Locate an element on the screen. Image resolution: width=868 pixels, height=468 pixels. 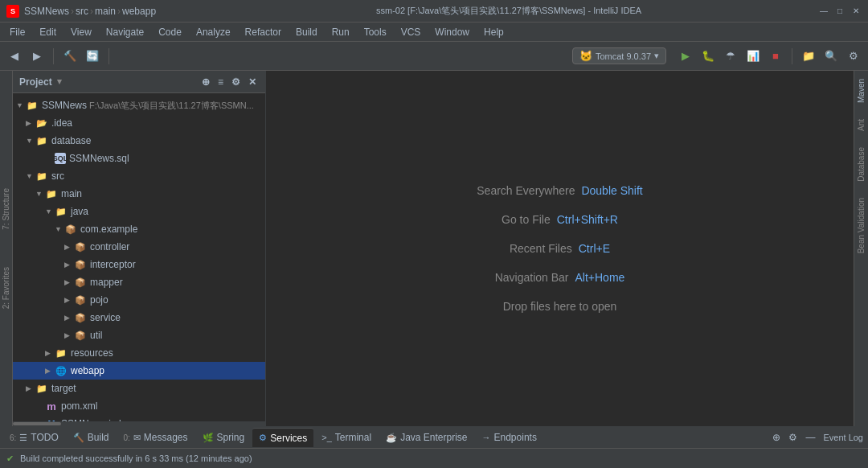
database-tab: Database is located at coordinates (862, 164).